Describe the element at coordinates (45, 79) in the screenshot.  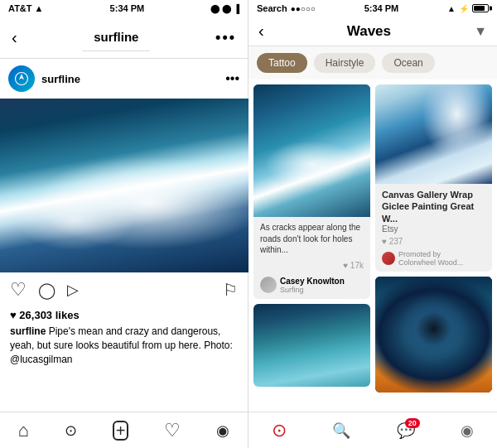
I see `post-user-info: surfline` at that location.